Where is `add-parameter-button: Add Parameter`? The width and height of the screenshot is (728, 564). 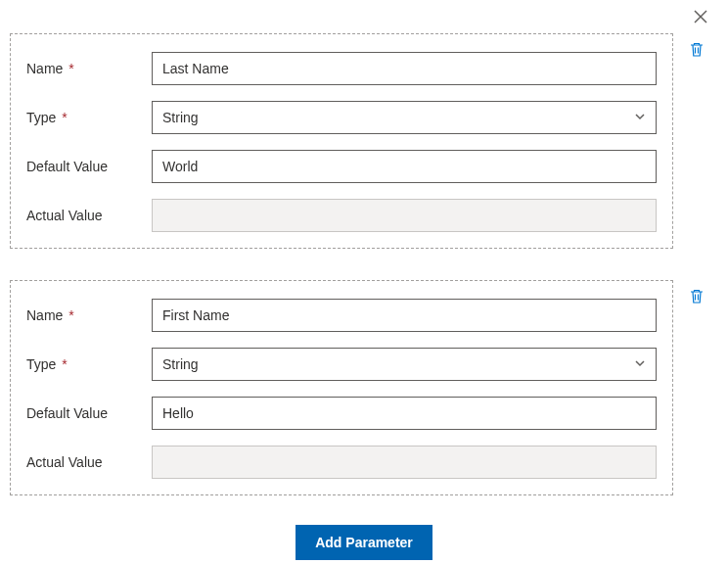
add-parameter-button: Add Parameter is located at coordinates (364, 542).